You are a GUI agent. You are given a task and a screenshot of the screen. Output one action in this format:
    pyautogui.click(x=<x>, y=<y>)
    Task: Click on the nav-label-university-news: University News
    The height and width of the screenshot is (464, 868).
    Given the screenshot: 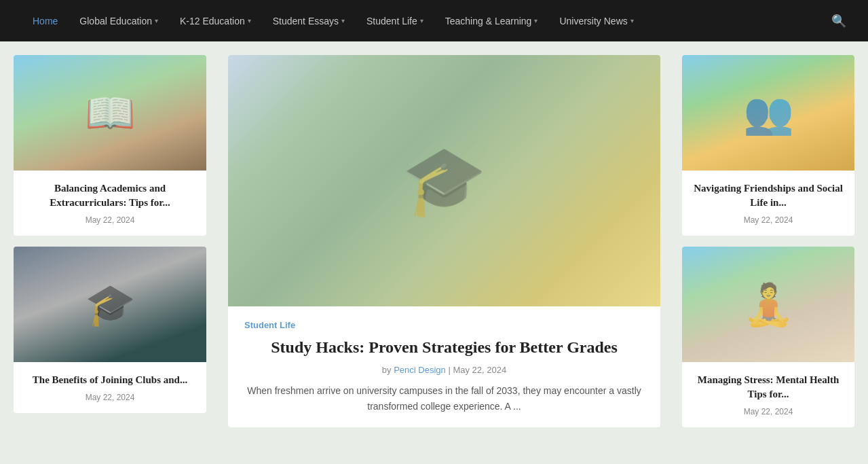 What is the action you would take?
    pyautogui.click(x=593, y=21)
    